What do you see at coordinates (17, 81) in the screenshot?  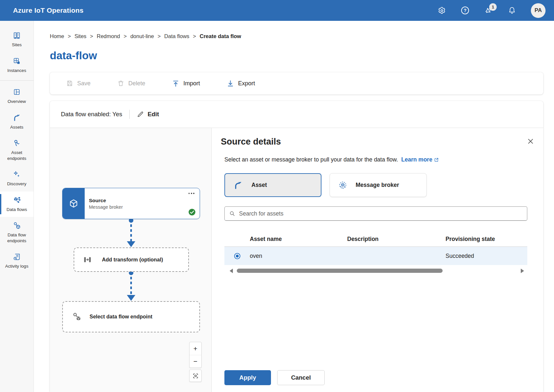 I see `sidebar-divider` at bounding box center [17, 81].